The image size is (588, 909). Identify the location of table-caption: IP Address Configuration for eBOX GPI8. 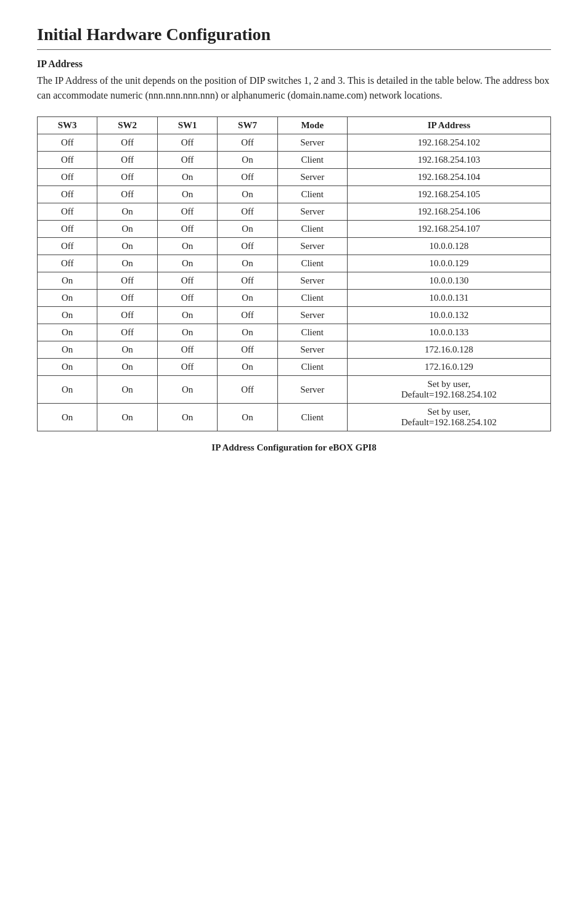
(294, 447).